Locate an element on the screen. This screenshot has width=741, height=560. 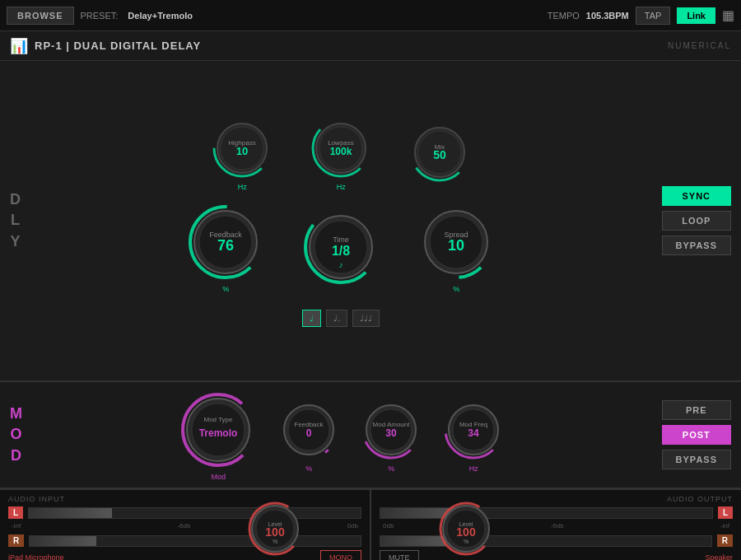
plugin-header: 📊 RP-1 | DUAL DIGITAL DELAY NUMERICAL is located at coordinates (370, 46).